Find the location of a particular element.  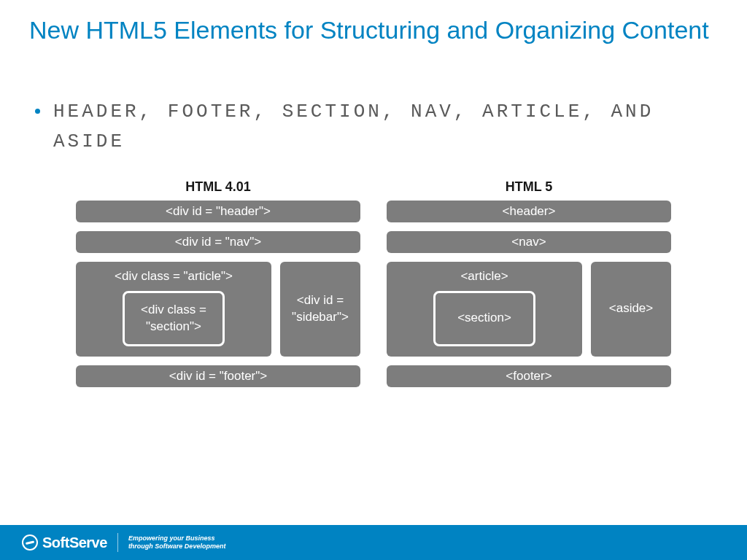

box-left-header: <div id = "header"> is located at coordinates (218, 211).